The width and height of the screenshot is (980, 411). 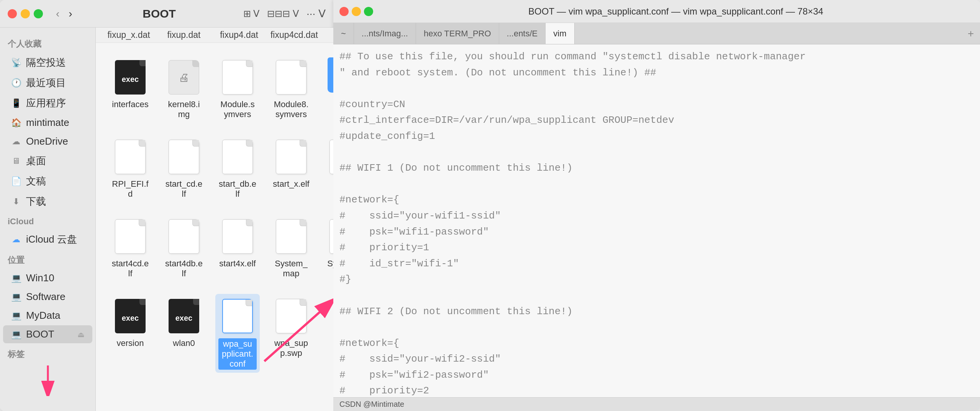 I want to click on annotation-arrow-down, so click(x=48, y=381).